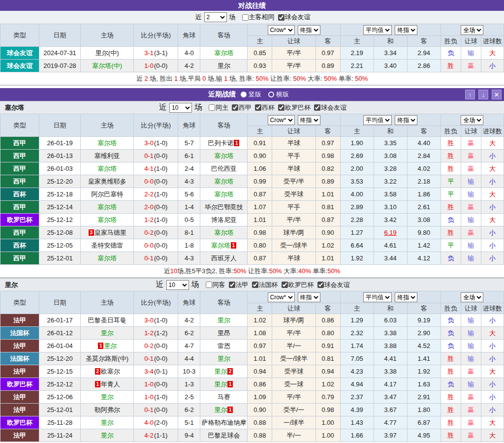  Describe the element at coordinates (357, 194) in the screenshot. I see `avg-odds: 4.00` at that location.